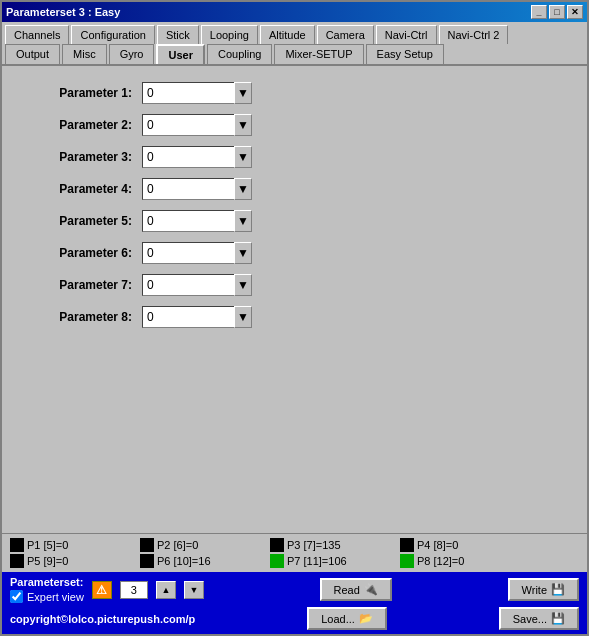 Image resolution: width=589 pixels, height=636 pixels. Describe the element at coordinates (77, 93) in the screenshot. I see `param-1-label: Parameter 1:` at that location.